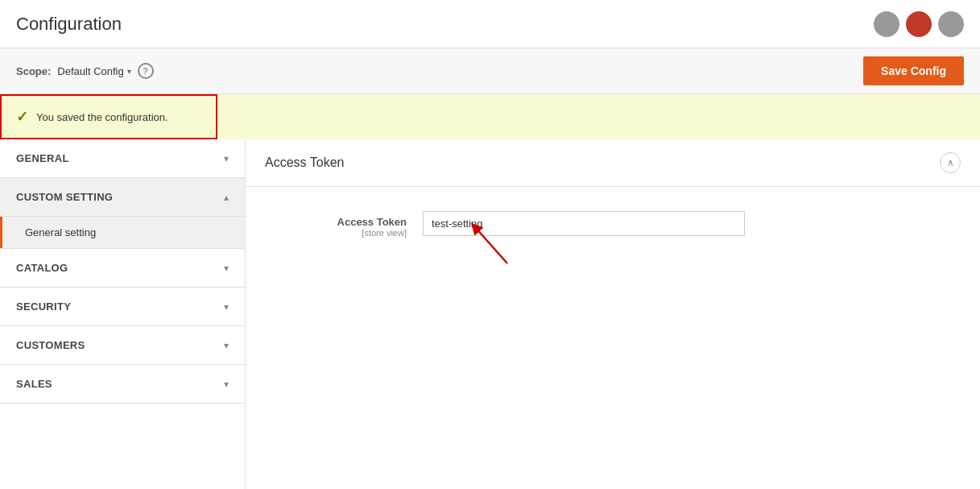 The height and width of the screenshot is (489, 980). I want to click on access-token-sub-label: [store view], so click(342, 233).